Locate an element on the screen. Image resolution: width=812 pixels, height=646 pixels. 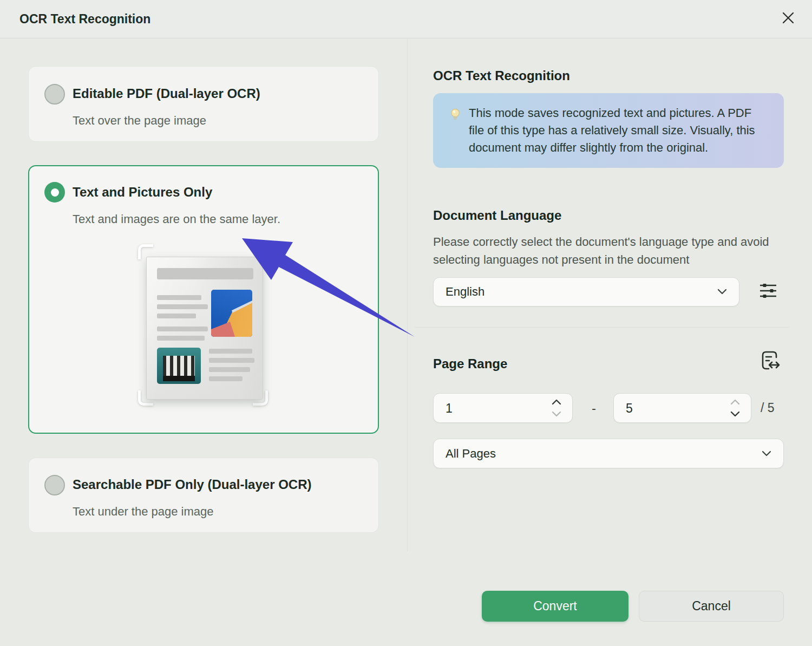
page-from-input: 1 is located at coordinates (503, 408).